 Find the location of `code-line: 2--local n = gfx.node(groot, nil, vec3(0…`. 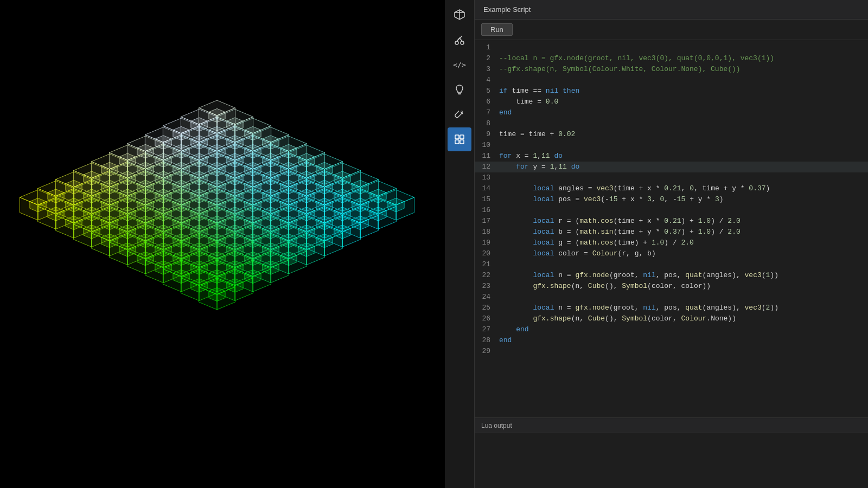

code-line: 2--local n = gfx.node(groot, nil, vec3(0… is located at coordinates (672, 59).